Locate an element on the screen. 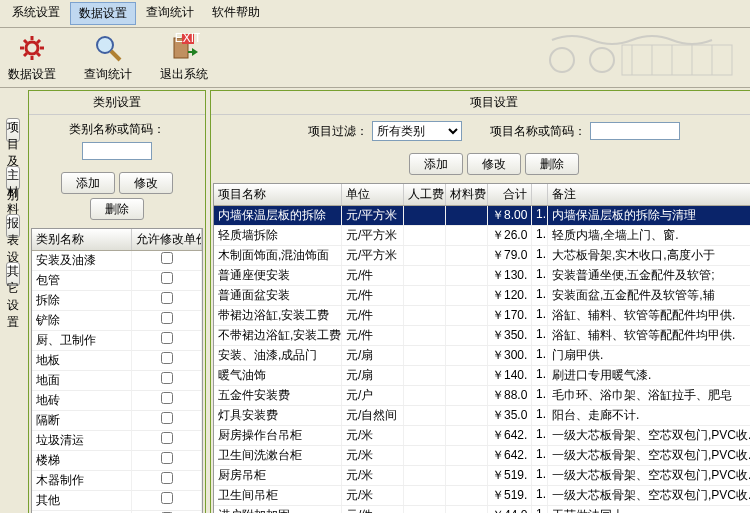 The height and width of the screenshot is (513, 750). ph-mat: 材料费 is located at coordinates (467, 194).